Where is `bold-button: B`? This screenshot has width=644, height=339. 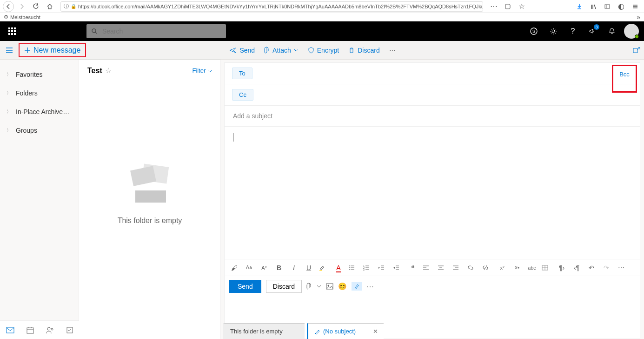 bold-button: B is located at coordinates (279, 268).